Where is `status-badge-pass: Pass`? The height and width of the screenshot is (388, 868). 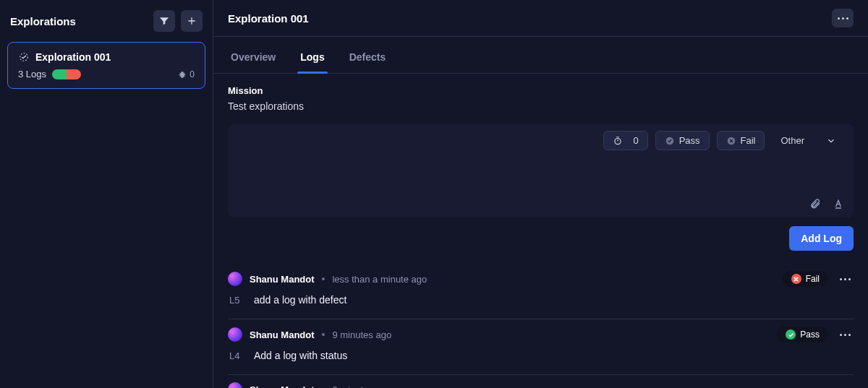 status-badge-pass: Pass is located at coordinates (803, 335).